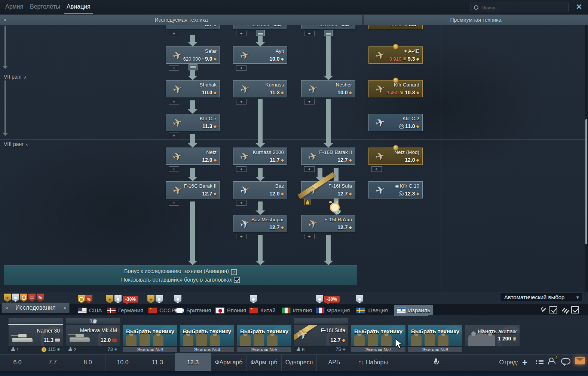 The image size is (588, 376). I want to click on tree-cell-netz: ✈ Netz 12.0◆, so click(193, 156).